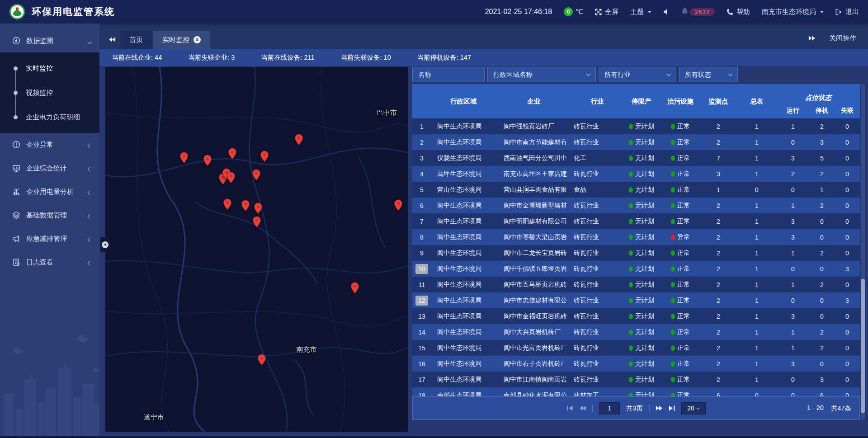 The height and width of the screenshot is (438, 868). I want to click on stat-value: 10, so click(387, 57).